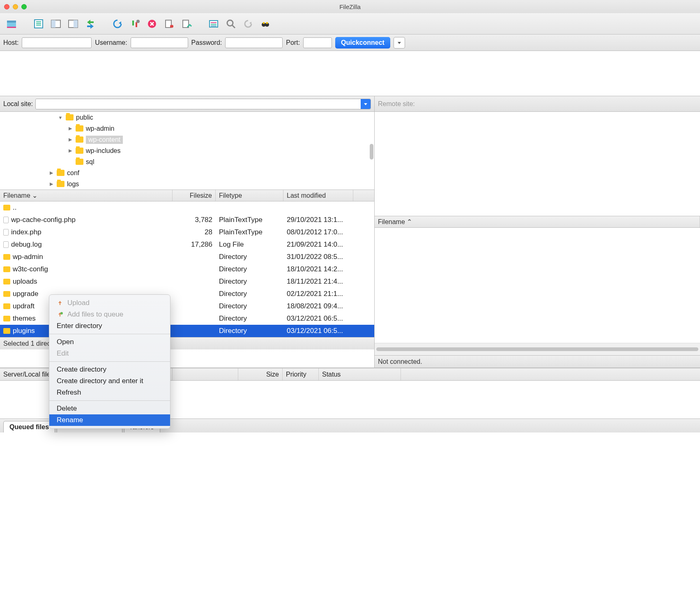 Image resolution: width=700 pixels, height=615 pixels. I want to click on menu-item-upload: Upload, so click(110, 303).